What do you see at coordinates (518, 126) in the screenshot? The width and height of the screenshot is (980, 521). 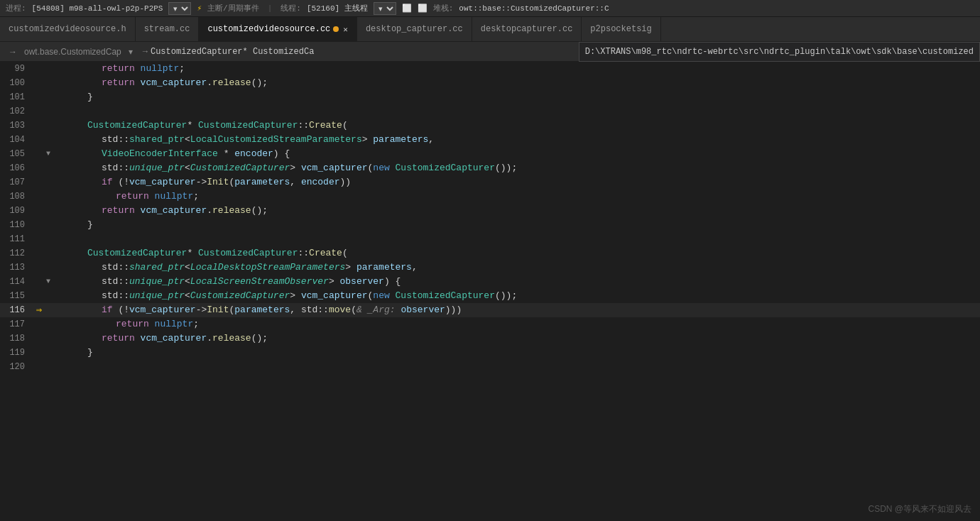 I see `line-content-103: CustomizedCapturer* CustomizedCapturer::…` at bounding box center [518, 126].